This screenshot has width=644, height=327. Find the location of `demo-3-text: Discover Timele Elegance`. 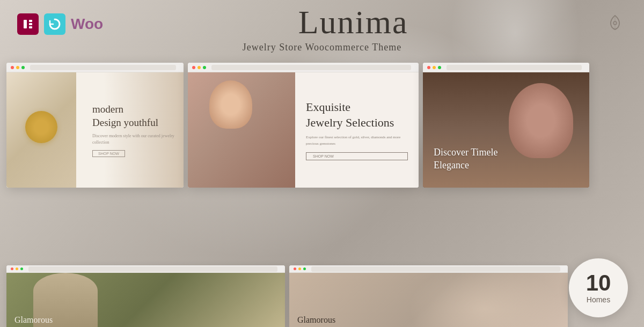

demo-3-text: Discover Timele Elegance is located at coordinates (466, 159).